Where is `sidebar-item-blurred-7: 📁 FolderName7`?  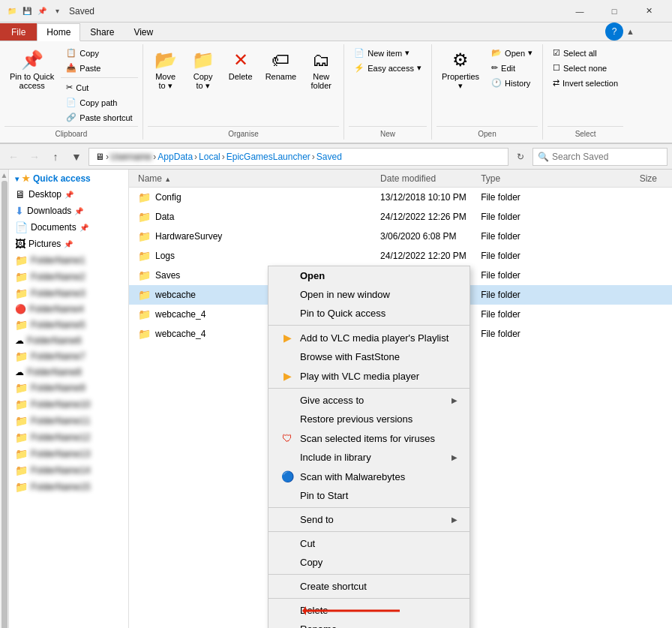
sidebar-item-blurred-7: 📁 FolderName7 is located at coordinates (69, 356).